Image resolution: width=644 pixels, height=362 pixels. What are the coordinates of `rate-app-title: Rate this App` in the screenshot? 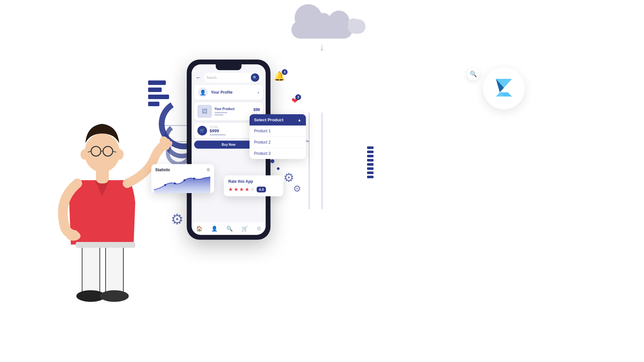 It's located at (254, 181).